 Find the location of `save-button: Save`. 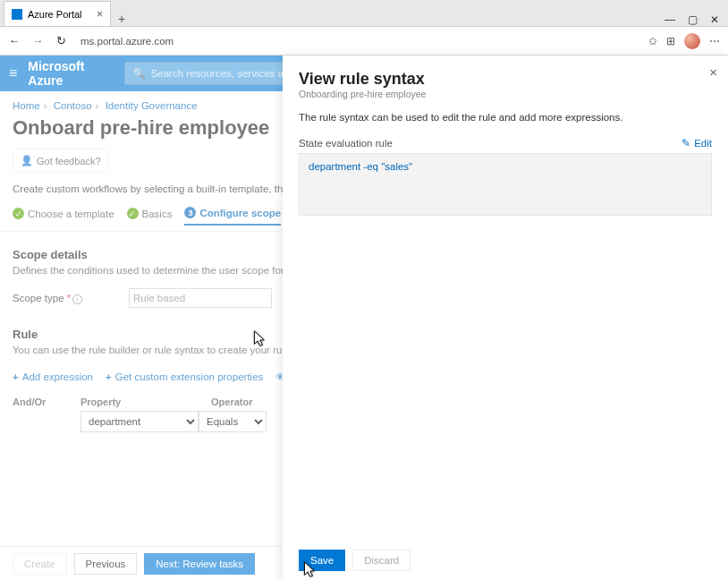

save-button: Save is located at coordinates (322, 560).